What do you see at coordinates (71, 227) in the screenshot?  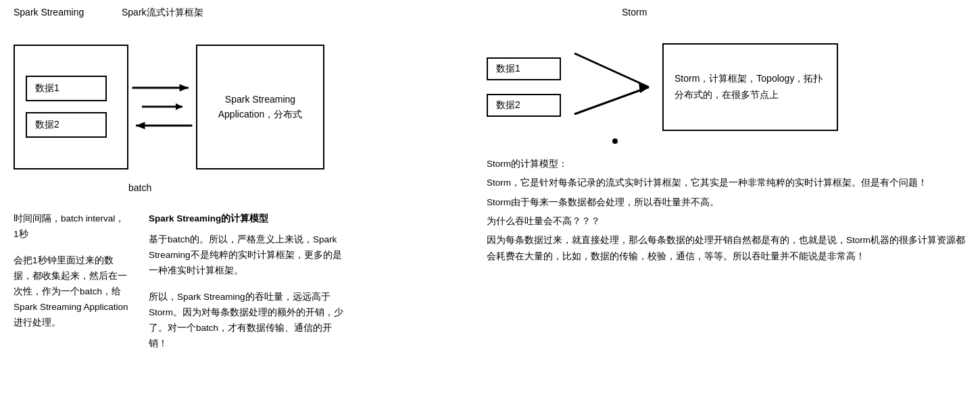 I see `spark-time-text: 时间间隔，batch interval，1秒` at bounding box center [71, 227].